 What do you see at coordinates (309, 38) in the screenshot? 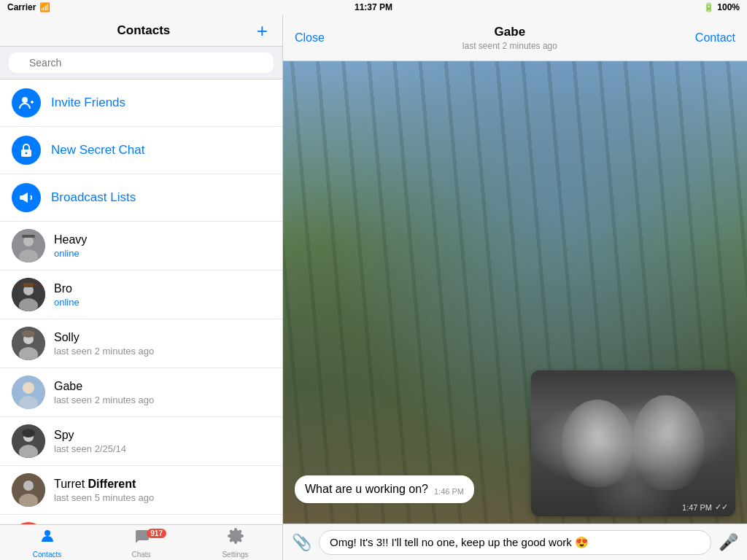
I see `close-button: Close` at bounding box center [309, 38].